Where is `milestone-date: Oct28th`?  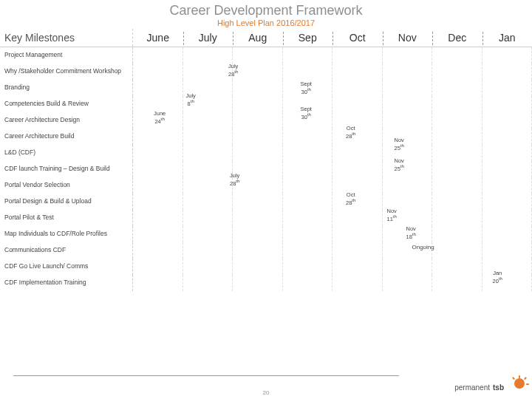
milestone-date: Oct28th is located at coordinates (350, 133).